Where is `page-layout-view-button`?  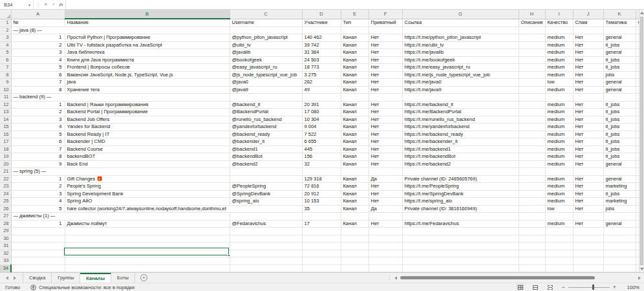
page-layout-view-button is located at coordinates (535, 287).